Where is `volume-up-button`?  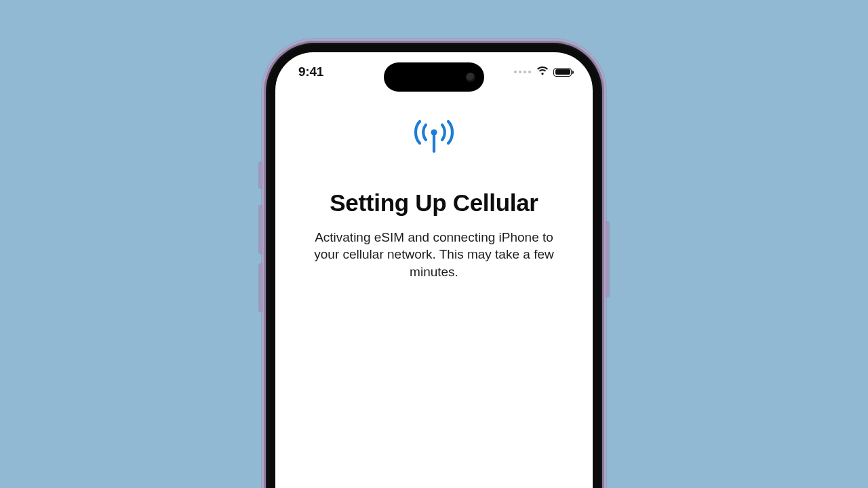 volume-up-button is located at coordinates (260, 229).